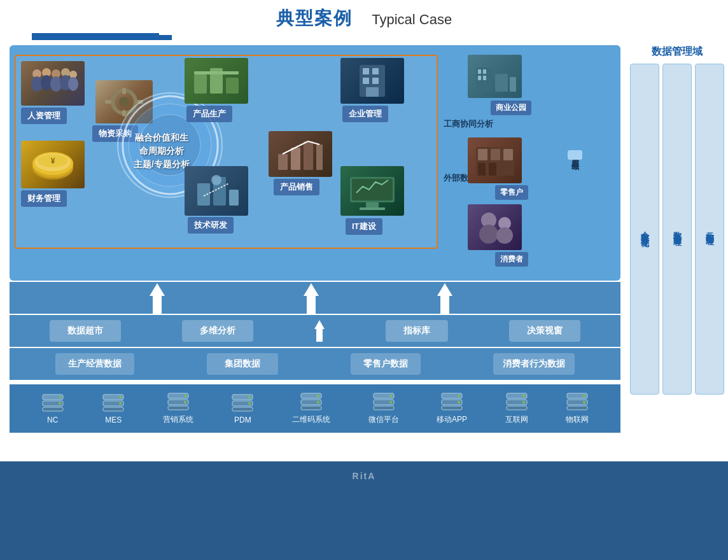  Describe the element at coordinates (178, 409) in the screenshot. I see `system-marketing: 营销系统` at that location.